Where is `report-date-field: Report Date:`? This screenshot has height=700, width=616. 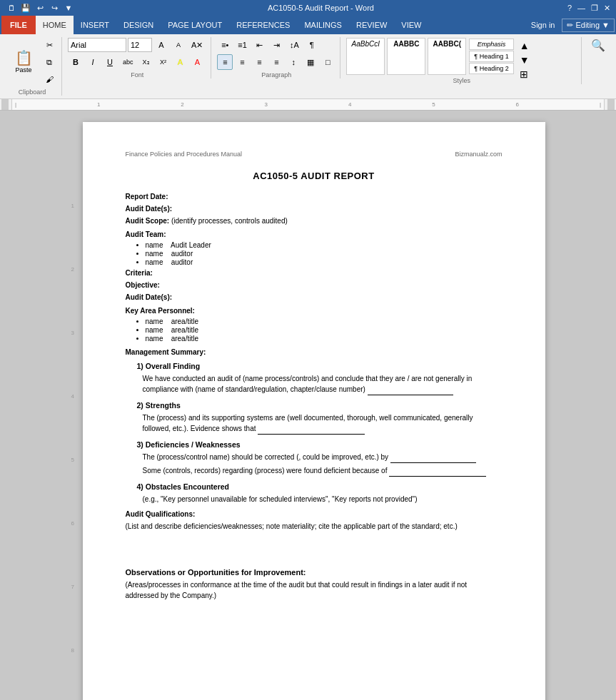
report-date-field: Report Date: is located at coordinates (314, 197).